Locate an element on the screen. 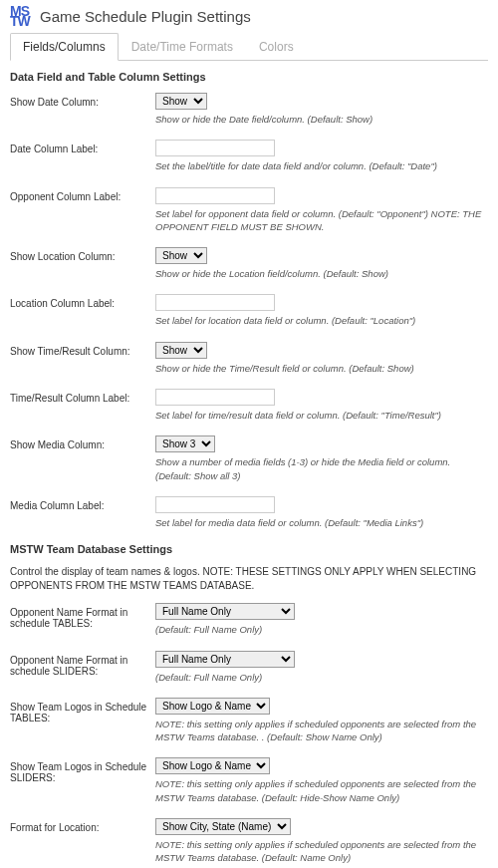 Image resolution: width=498 pixels, height=868 pixels. label-media-label: Media Column Label: is located at coordinates (83, 504).